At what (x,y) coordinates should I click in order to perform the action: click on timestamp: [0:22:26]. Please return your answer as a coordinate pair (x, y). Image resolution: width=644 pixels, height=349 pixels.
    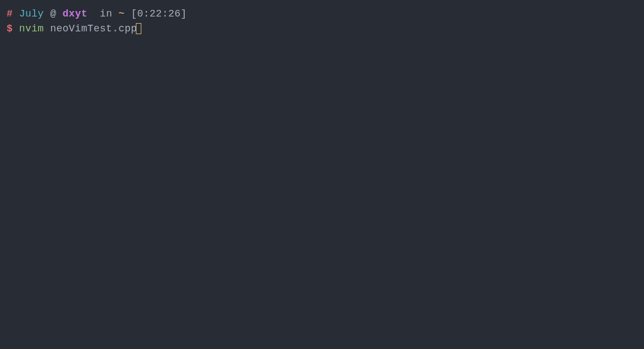
    Looking at the image, I should click on (159, 14).